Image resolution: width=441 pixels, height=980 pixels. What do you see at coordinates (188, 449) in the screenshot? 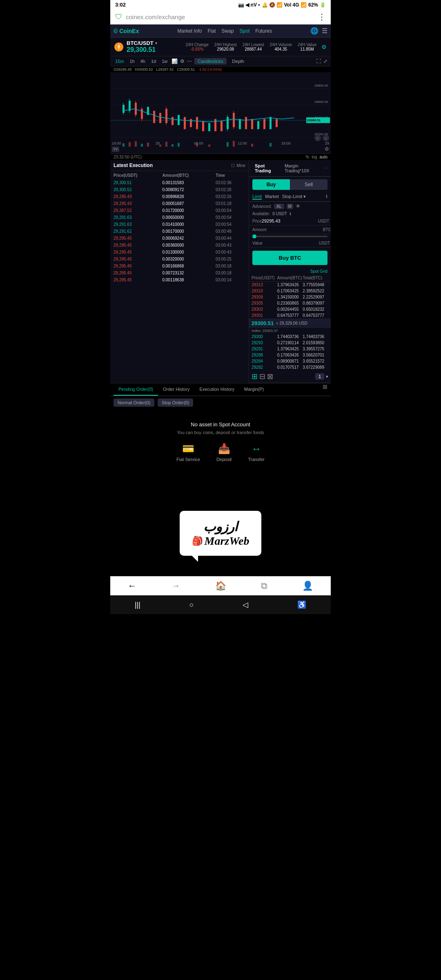
I see `fiat-icon: 💳` at bounding box center [188, 449].